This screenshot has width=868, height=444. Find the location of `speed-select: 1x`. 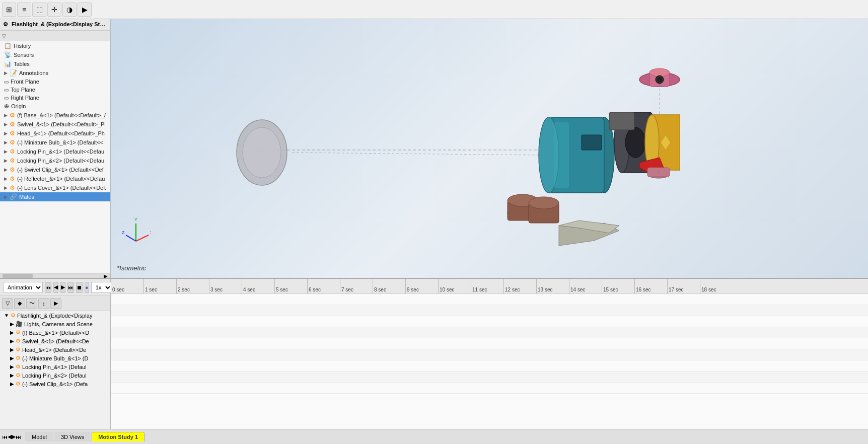

speed-select: 1x is located at coordinates (102, 287).